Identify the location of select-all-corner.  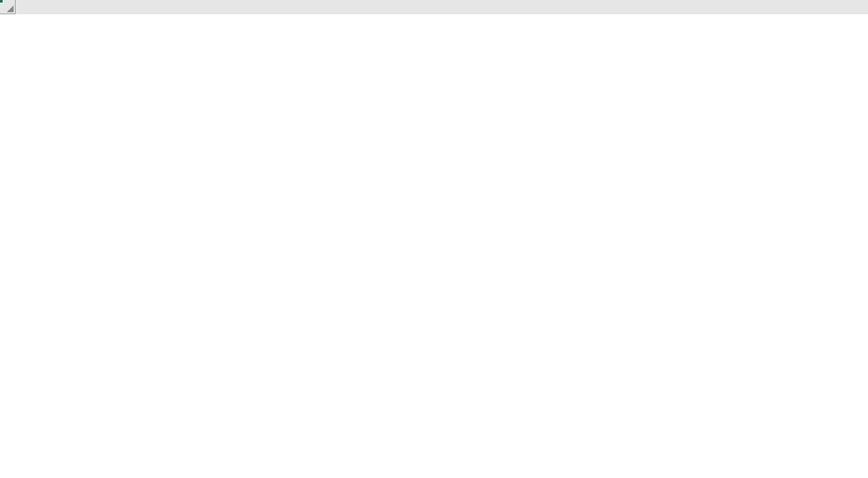
(8, 7).